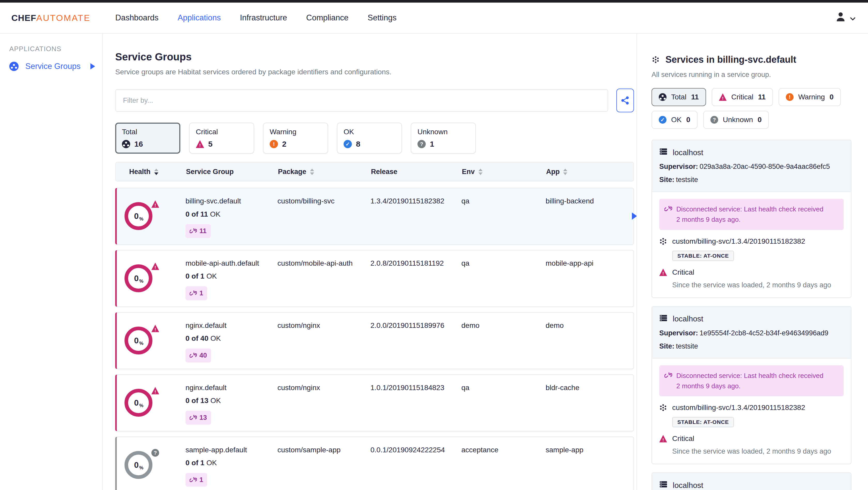 Image resolution: width=868 pixels, height=490 pixels. What do you see at coordinates (224, 450) in the screenshot?
I see `service-group-name: sample-app.default` at bounding box center [224, 450].